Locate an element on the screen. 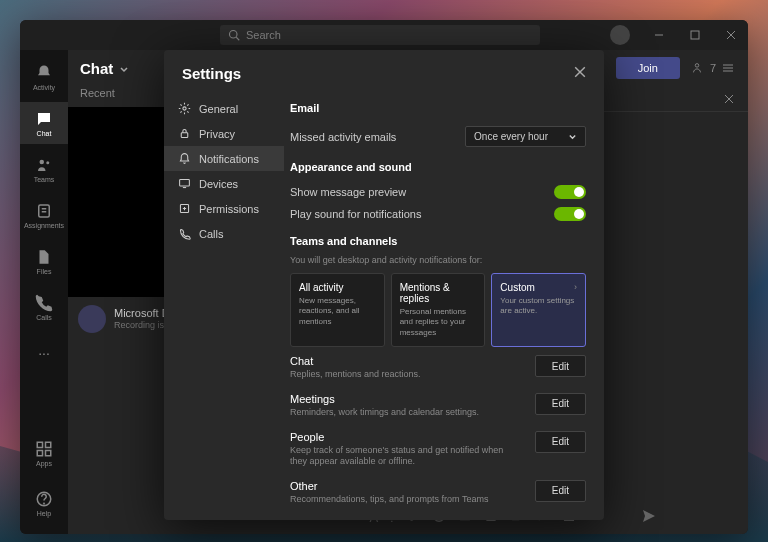  rail-calls: Calls is located at coordinates (44, 307).